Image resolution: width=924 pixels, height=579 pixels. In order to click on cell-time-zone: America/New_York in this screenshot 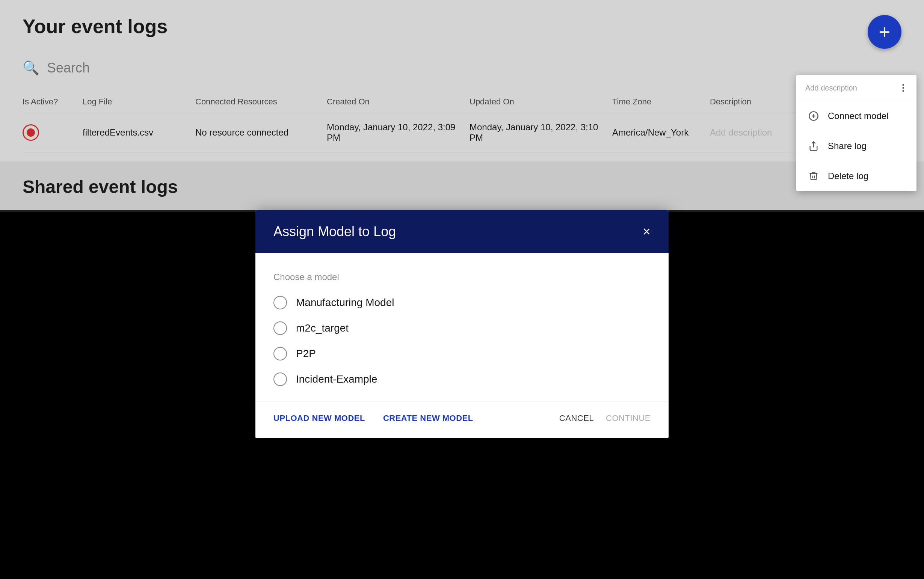, I will do `click(661, 132)`.